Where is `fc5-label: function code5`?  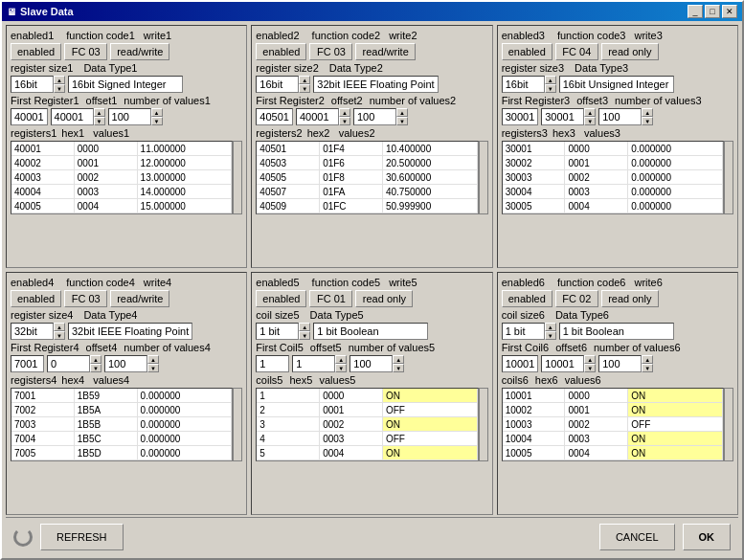
fc5-label: function code5 is located at coordinates (347, 282).